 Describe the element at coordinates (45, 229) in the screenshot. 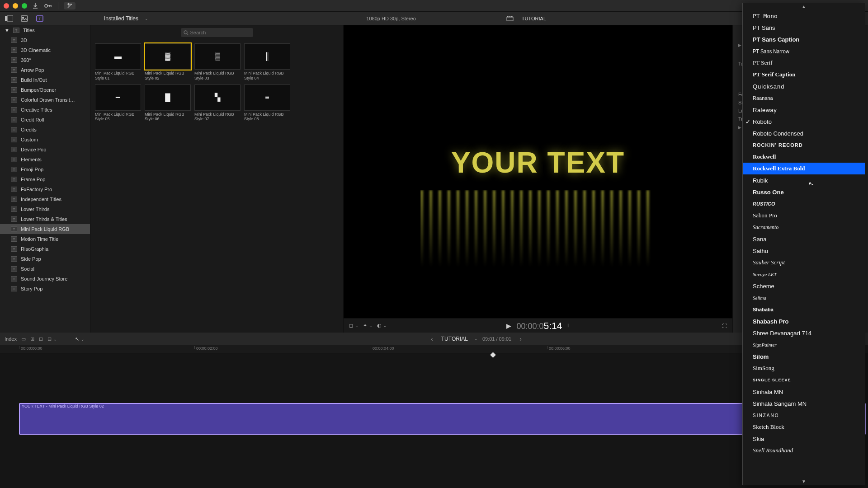

I see `sidebar-item: TMini Pack Liquid RGB` at that location.